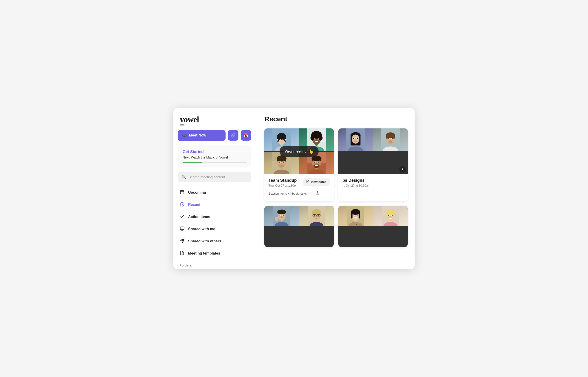 The height and width of the screenshot is (377, 588). I want to click on sidebar-item-meeting-templates: Meeting templates, so click(215, 254).